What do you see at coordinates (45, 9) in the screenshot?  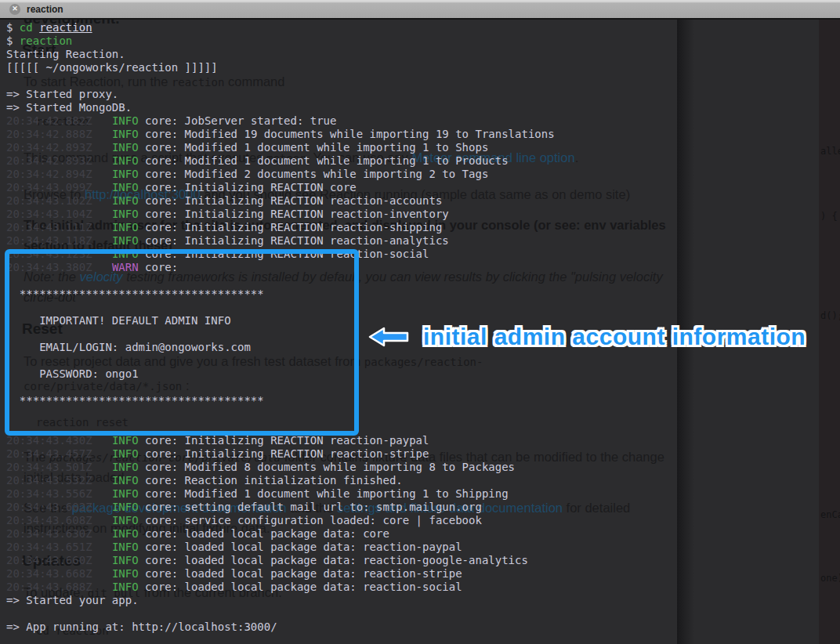 I see `window-title: reaction` at bounding box center [45, 9].